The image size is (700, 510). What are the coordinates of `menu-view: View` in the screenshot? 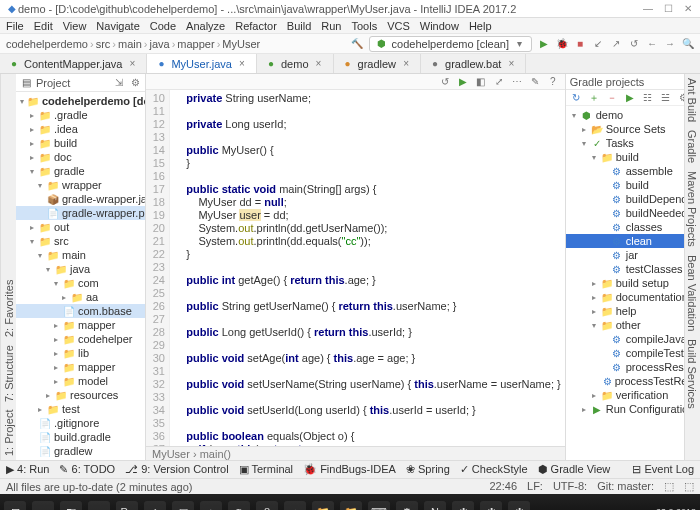 It's located at (75, 26).